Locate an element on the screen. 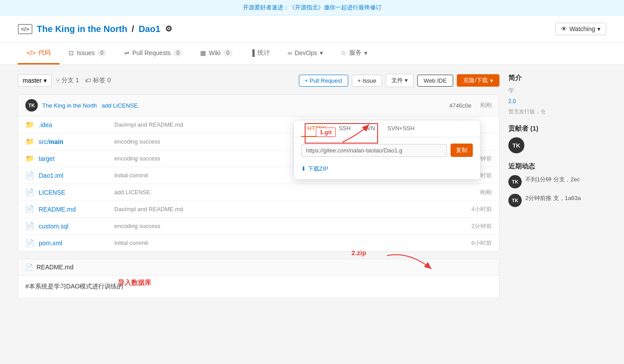 This screenshot has width=624, height=364. tab-stats: ▐ 统计 is located at coordinates (260, 53).